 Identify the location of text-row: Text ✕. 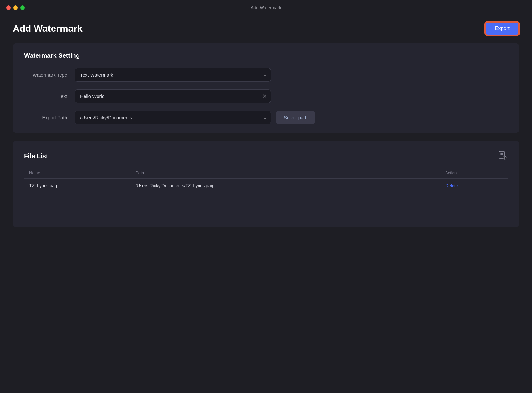
(266, 96).